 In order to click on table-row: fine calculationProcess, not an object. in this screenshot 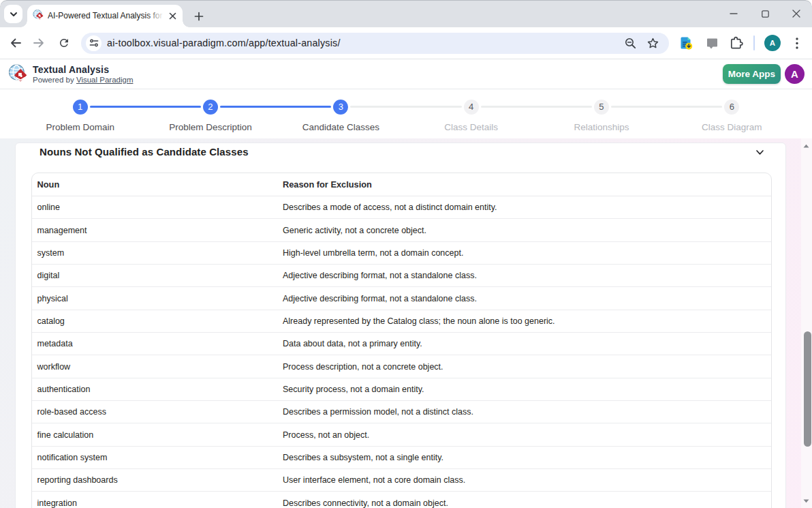, I will do `click(402, 435)`.